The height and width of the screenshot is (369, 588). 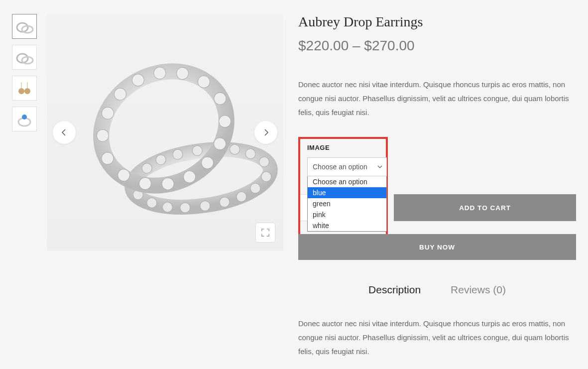 I want to click on variation-selected-value: Choose an option, so click(x=340, y=167).